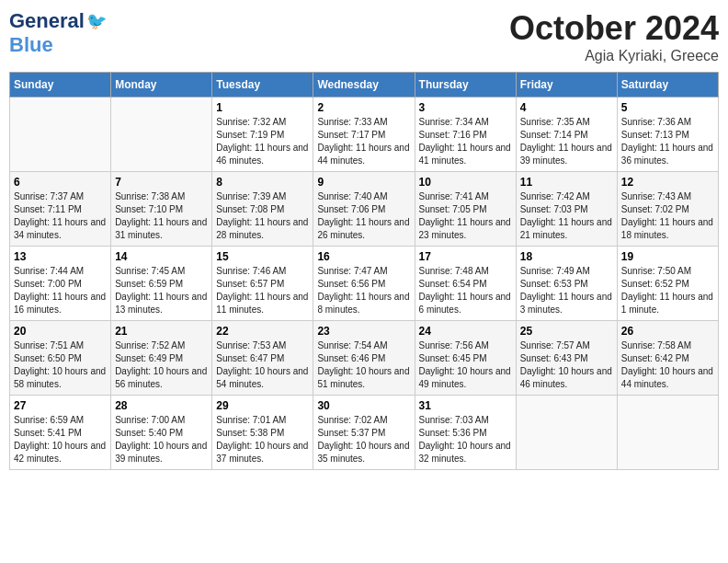  Describe the element at coordinates (364, 331) in the screenshot. I see `day-number: 23` at that location.